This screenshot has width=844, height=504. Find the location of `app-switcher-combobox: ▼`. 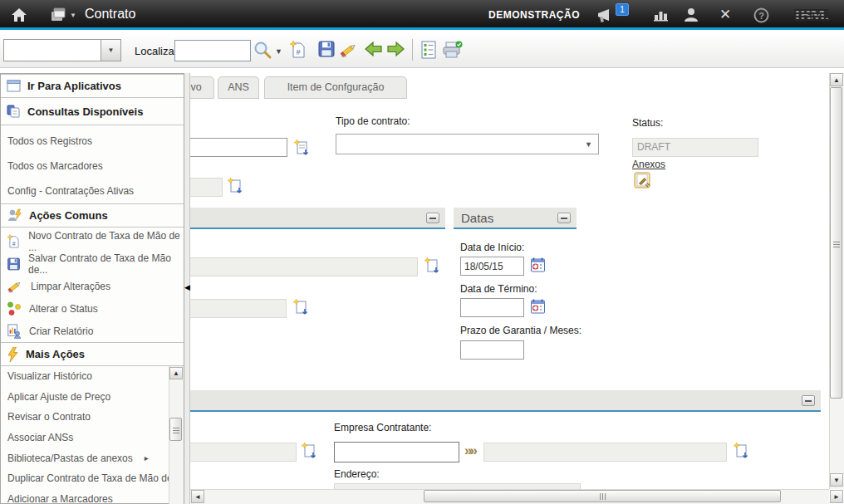

app-switcher-combobox: ▼ is located at coordinates (62, 50).